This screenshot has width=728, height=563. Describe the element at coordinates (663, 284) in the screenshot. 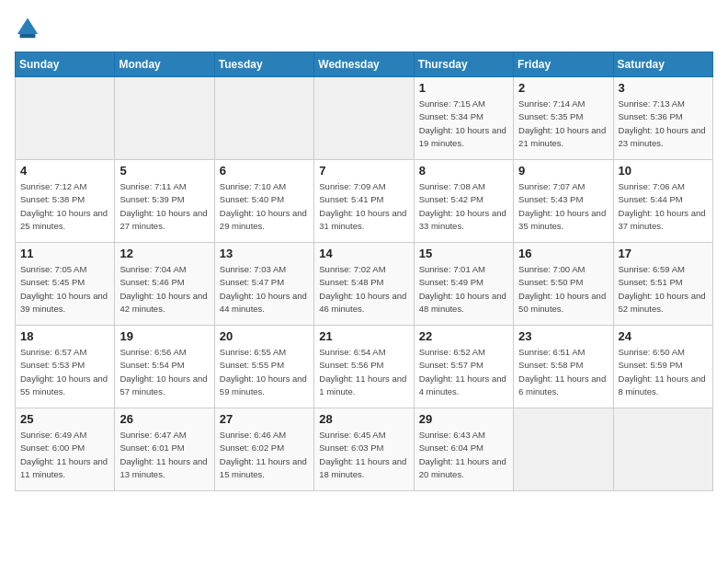

I see `calendar-cell: 17Sunrise: 6:59 AMSunset: 5:51 PMDayligh…` at that location.